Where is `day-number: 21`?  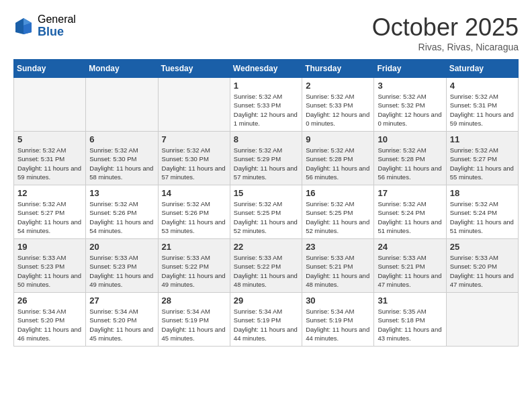
day-number: 21 is located at coordinates (194, 247).